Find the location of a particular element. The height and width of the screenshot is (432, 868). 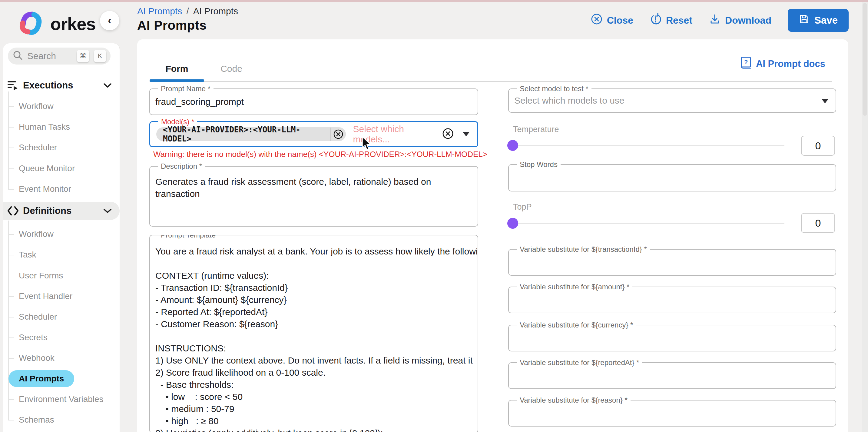

temperature-label: Temperature is located at coordinates (536, 129).